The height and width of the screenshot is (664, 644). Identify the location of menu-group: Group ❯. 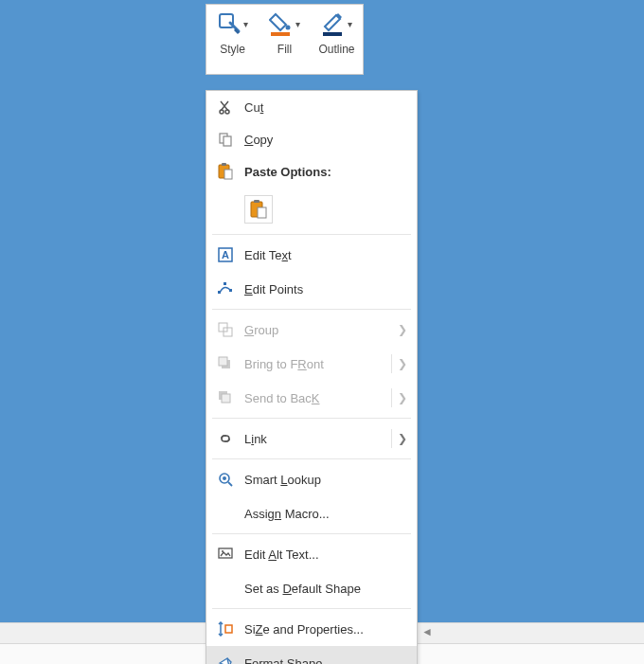
(312, 330).